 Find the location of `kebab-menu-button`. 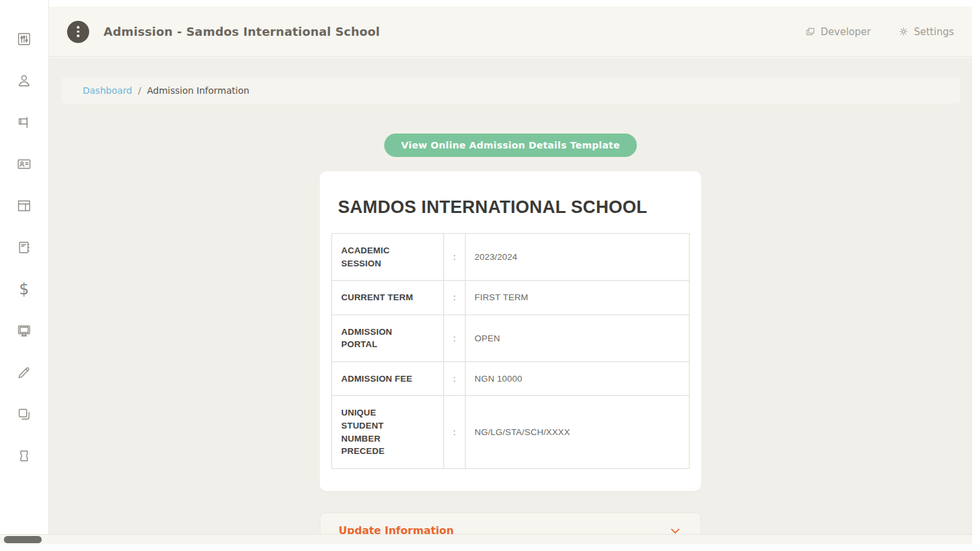

kebab-menu-button is located at coordinates (78, 32).